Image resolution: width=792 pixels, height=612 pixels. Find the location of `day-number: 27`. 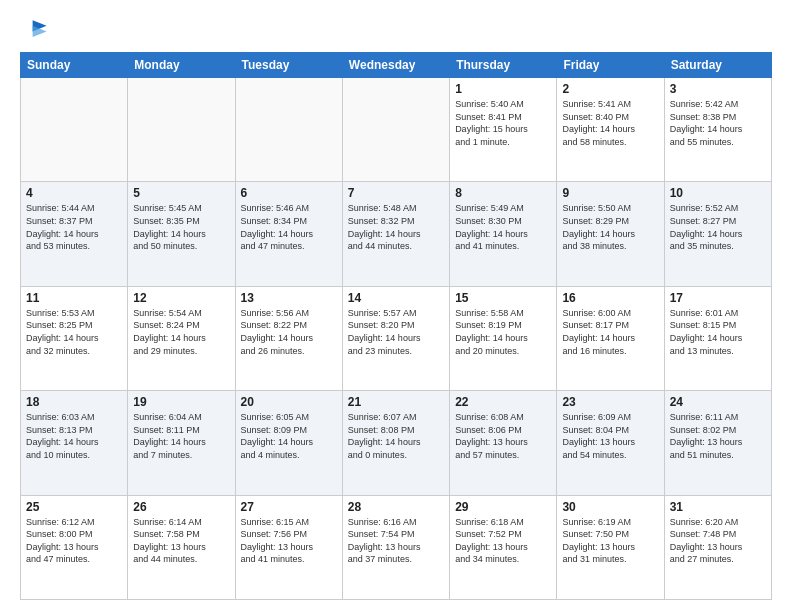

day-number: 27 is located at coordinates (289, 507).